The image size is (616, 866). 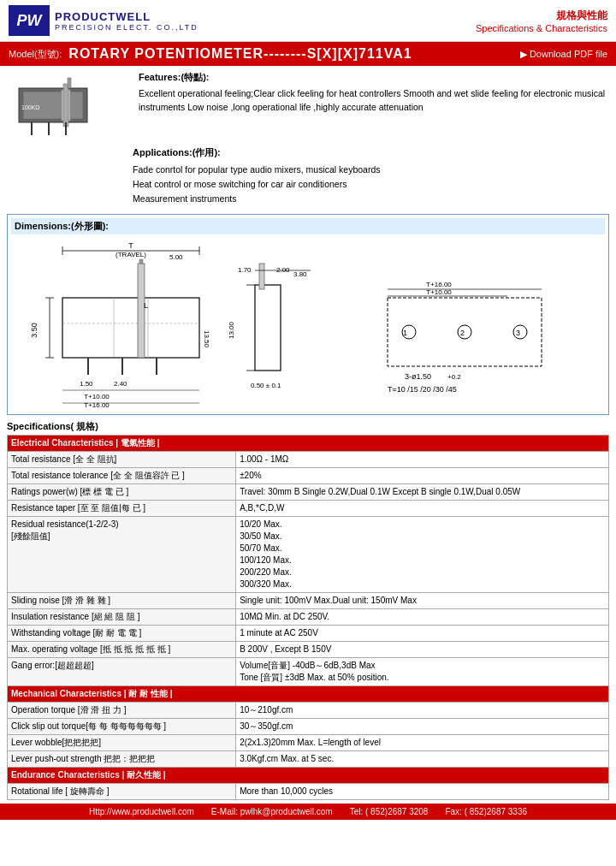 I want to click on table-row: Operation torque [滑 滑 扭 力 ] 10～210gf.cm, so click(x=308, y=710).